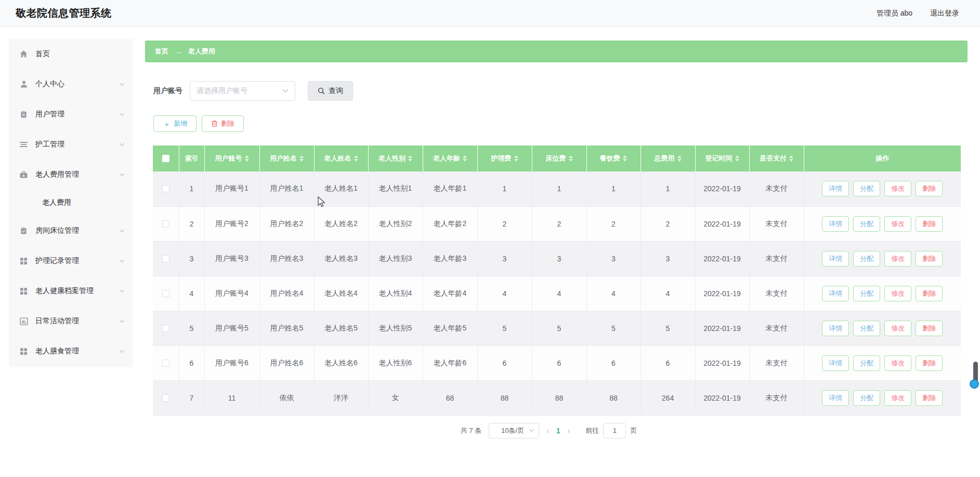 The image size is (980, 477). I want to click on plus-icon: ＋, so click(166, 124).